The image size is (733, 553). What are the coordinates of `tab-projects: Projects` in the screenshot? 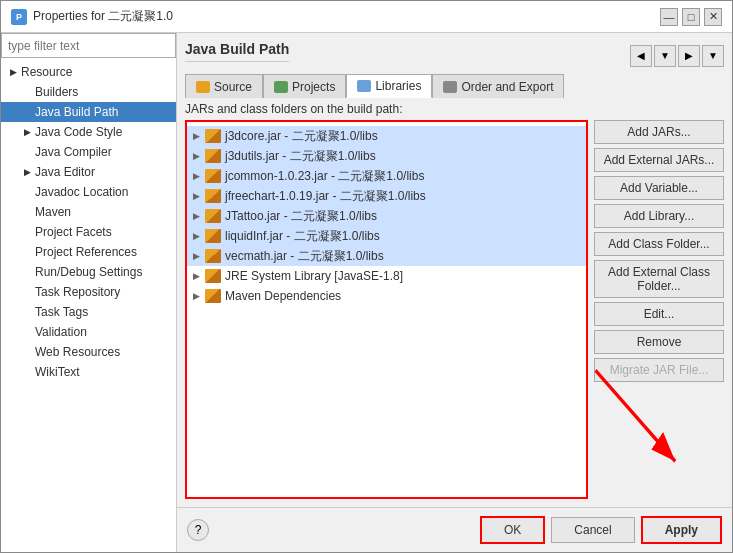 It's located at (304, 86).